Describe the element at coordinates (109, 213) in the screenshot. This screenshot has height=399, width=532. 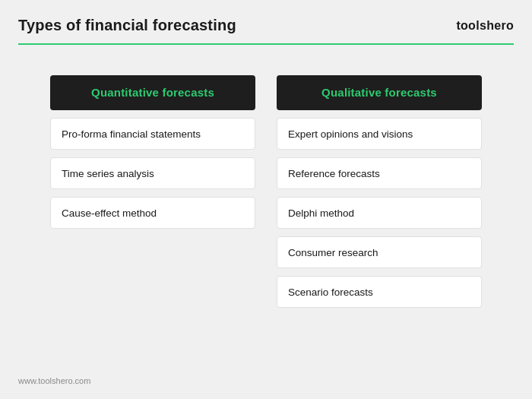
I see `list-item-label: Cause-effect method` at that location.